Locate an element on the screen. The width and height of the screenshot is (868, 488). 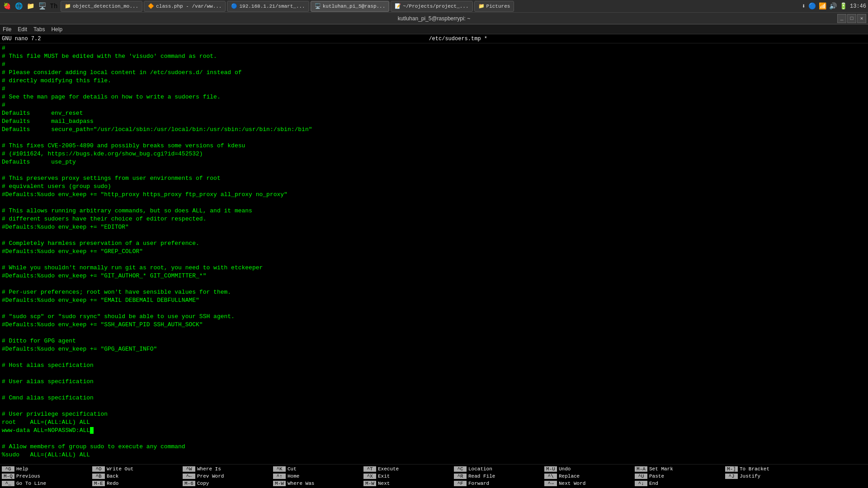
shortcut-forward: ^F Forward is located at coordinates (497, 483).